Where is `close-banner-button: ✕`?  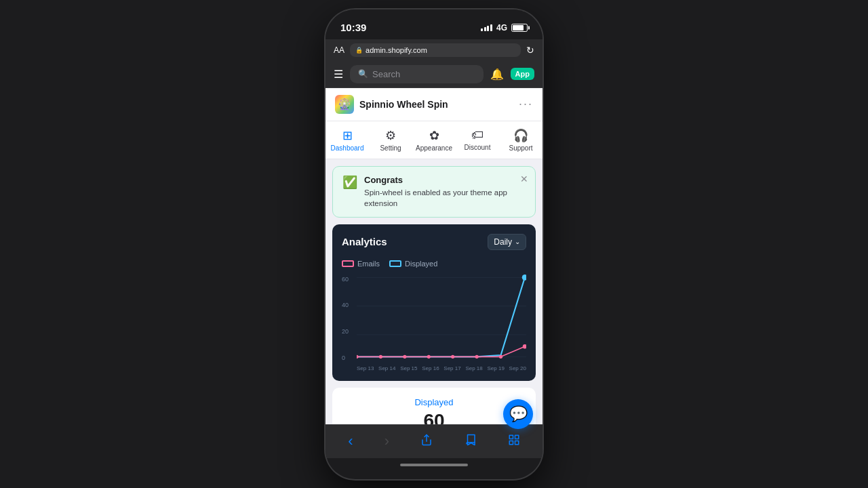
close-banner-button: ✕ is located at coordinates (524, 179).